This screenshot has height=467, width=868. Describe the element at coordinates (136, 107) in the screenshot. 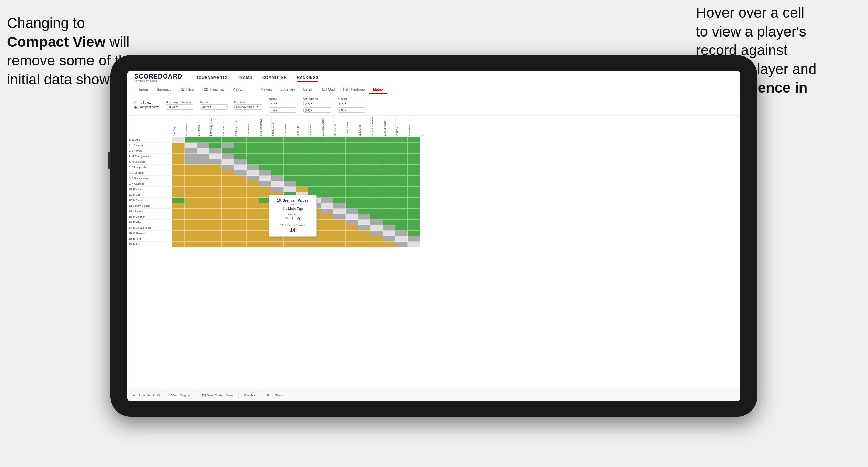

I see `compact-view-radio` at that location.